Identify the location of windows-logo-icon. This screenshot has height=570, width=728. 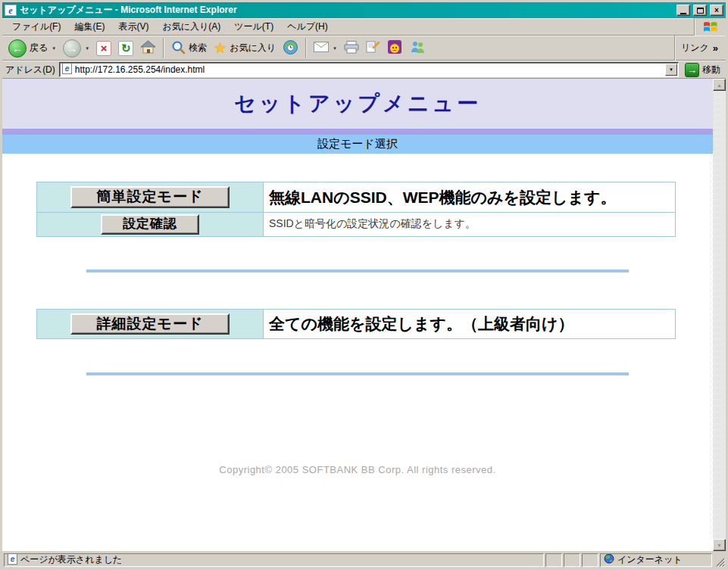
(710, 27).